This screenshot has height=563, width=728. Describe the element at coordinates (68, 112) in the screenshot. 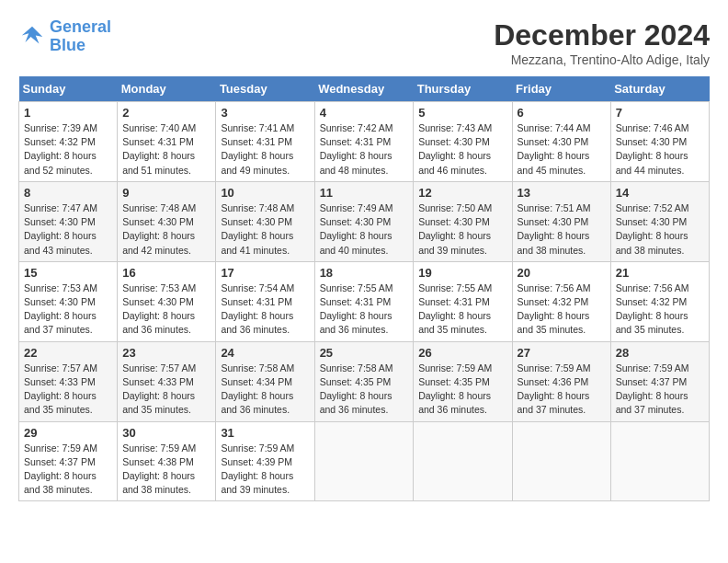

I see `day-number: 1` at that location.